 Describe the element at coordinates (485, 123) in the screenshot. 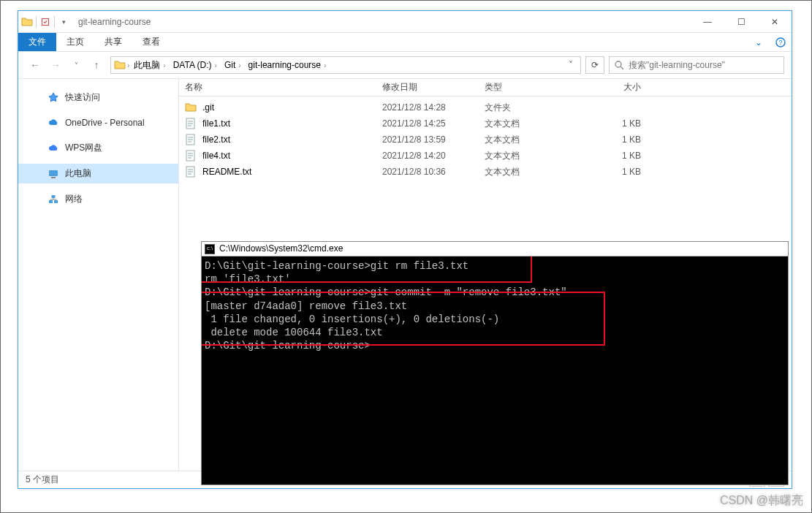

I see `table-row: file1.txt2021/12/8 14:25文本文档1 KB` at that location.